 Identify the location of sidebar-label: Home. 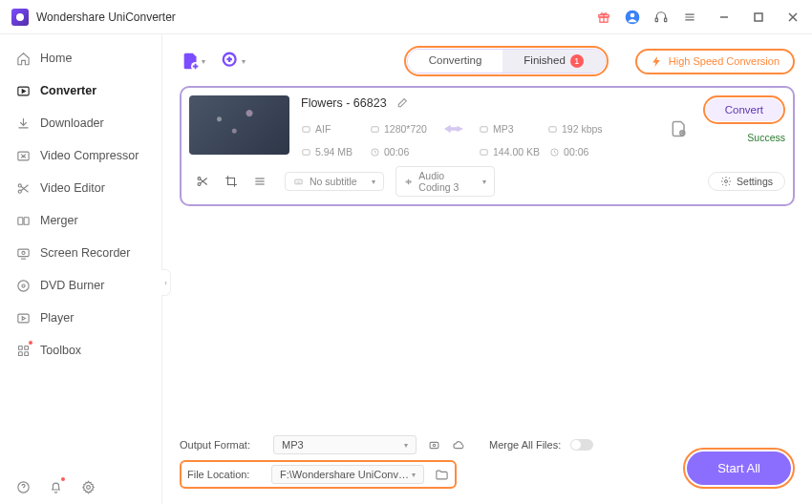
(55, 58).